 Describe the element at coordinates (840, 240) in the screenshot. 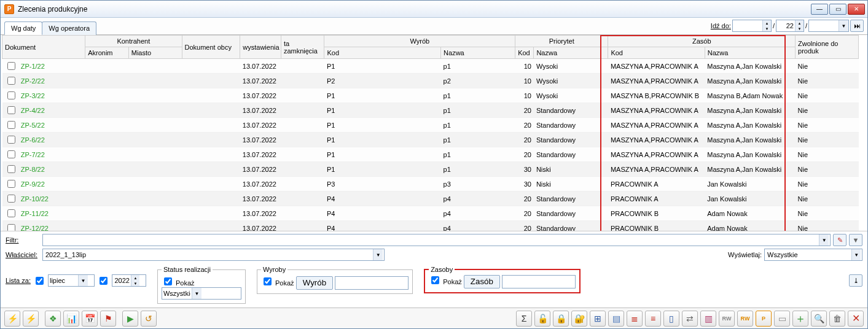

I see `filter-apply-button: ✎` at that location.